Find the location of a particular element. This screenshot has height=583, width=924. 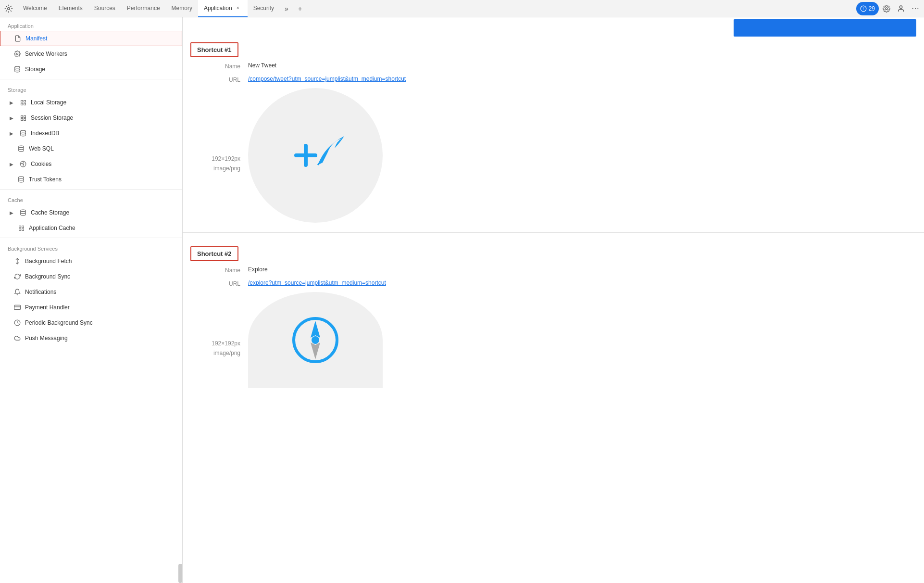

trust-tokens-icon is located at coordinates (21, 179).